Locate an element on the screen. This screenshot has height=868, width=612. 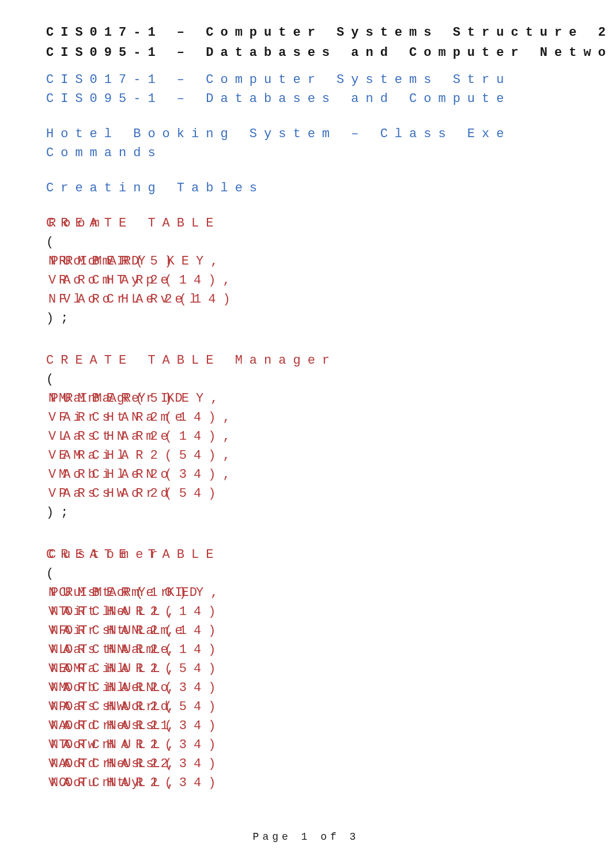
m-pass-line: PassWord VARCHAR2(54) is located at coordinates (329, 493).